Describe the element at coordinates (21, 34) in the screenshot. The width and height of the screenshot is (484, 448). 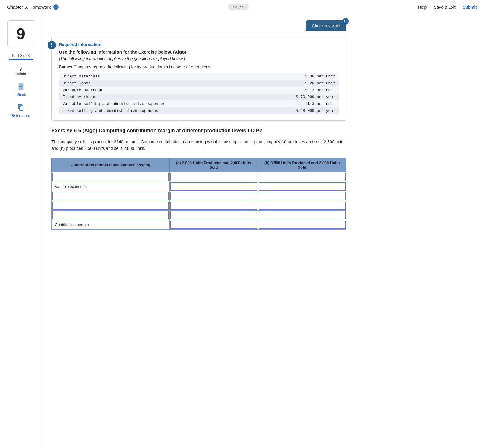
I see `question-number-box: 9` at that location.